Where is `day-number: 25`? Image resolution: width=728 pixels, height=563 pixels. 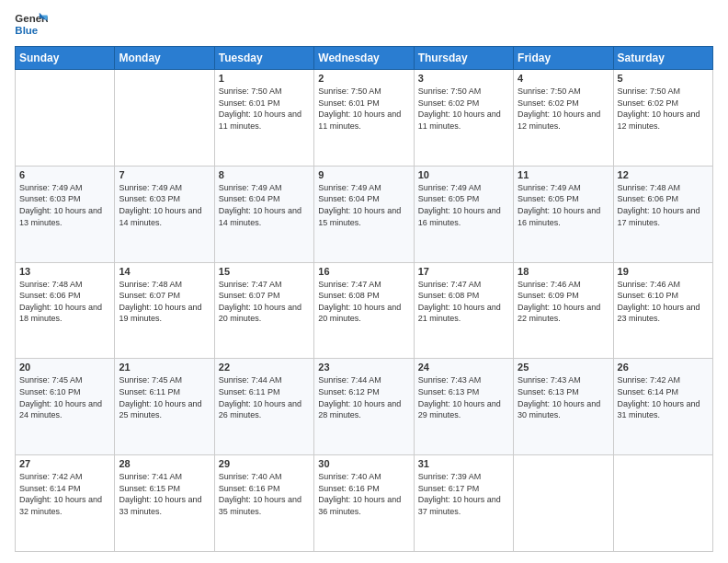 day-number: 25 is located at coordinates (563, 367).